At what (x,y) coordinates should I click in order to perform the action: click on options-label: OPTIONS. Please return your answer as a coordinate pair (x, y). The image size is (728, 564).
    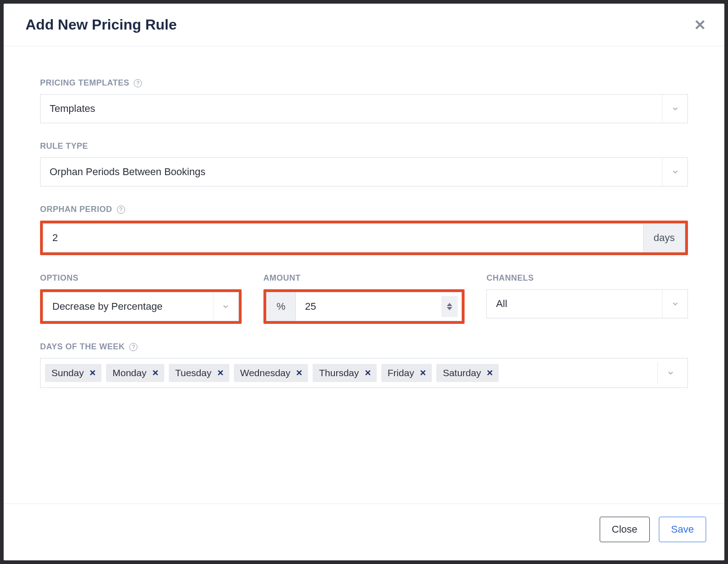
    Looking at the image, I should click on (59, 278).